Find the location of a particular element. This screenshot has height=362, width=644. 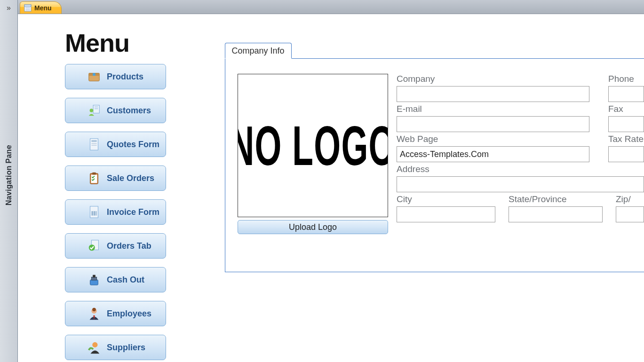

cash-register-icon is located at coordinates (94, 280).